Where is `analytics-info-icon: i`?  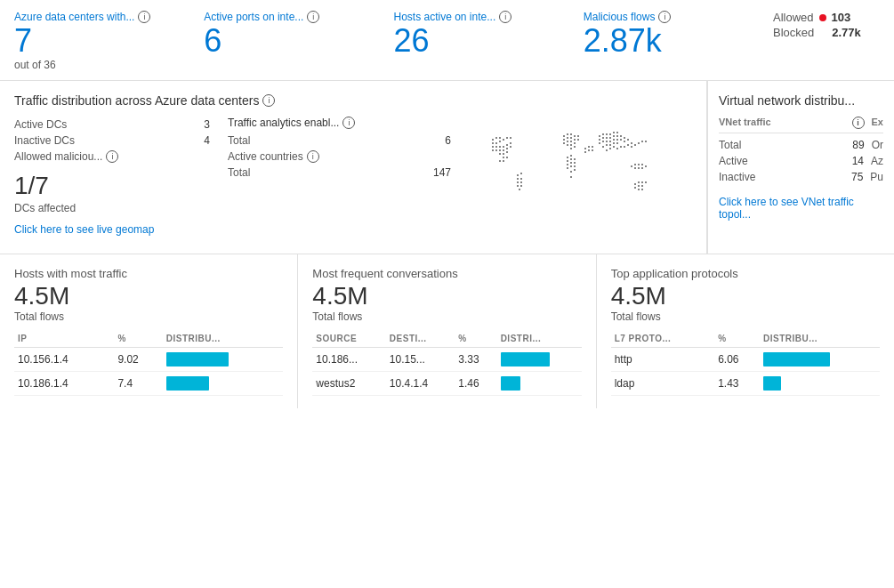 analytics-info-icon: i is located at coordinates (349, 123).